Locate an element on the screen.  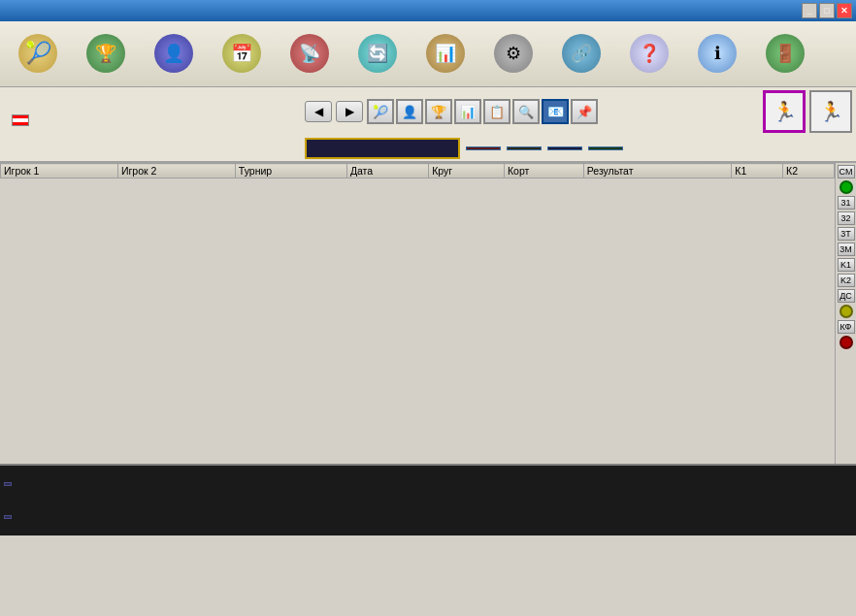
side-btn-k2: K2 is located at coordinates (846, 280).